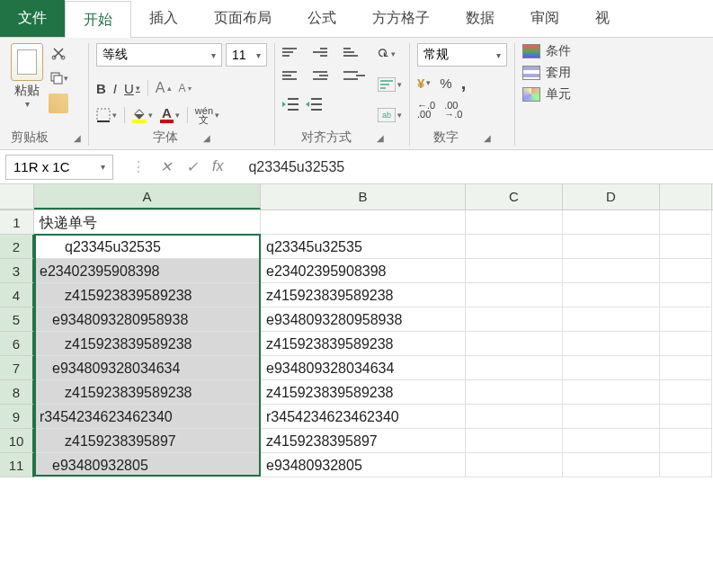 This screenshot has width=713, height=588. Describe the element at coordinates (424, 83) in the screenshot. I see `currency-button: ¥▾` at that location.